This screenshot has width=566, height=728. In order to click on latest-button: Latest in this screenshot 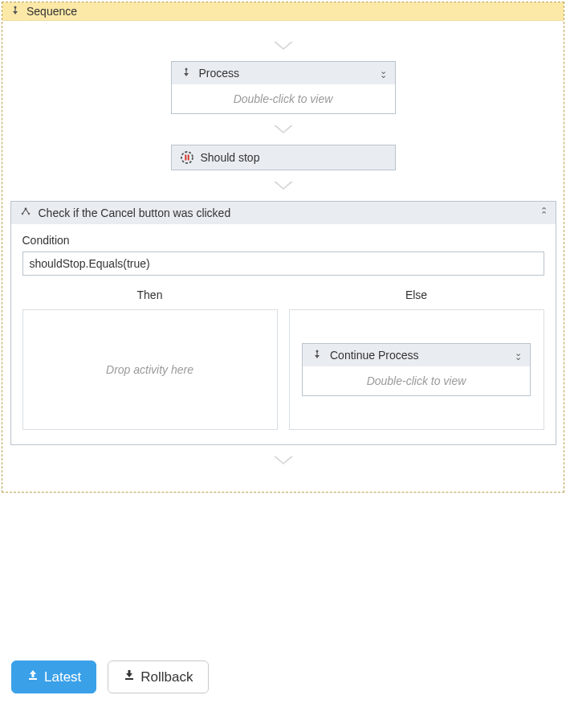, I will do `click(54, 677)`.